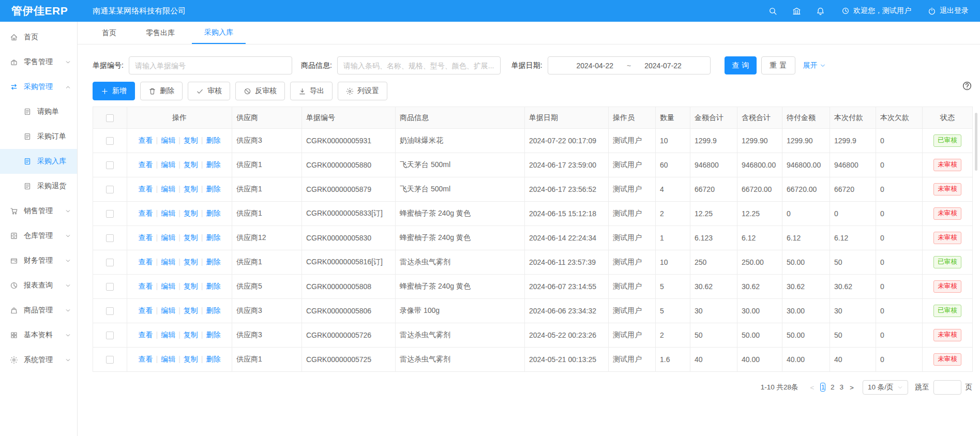 The image size is (980, 436). Describe the element at coordinates (209, 91) in the screenshot. I see `audit-button: 审核` at that location.